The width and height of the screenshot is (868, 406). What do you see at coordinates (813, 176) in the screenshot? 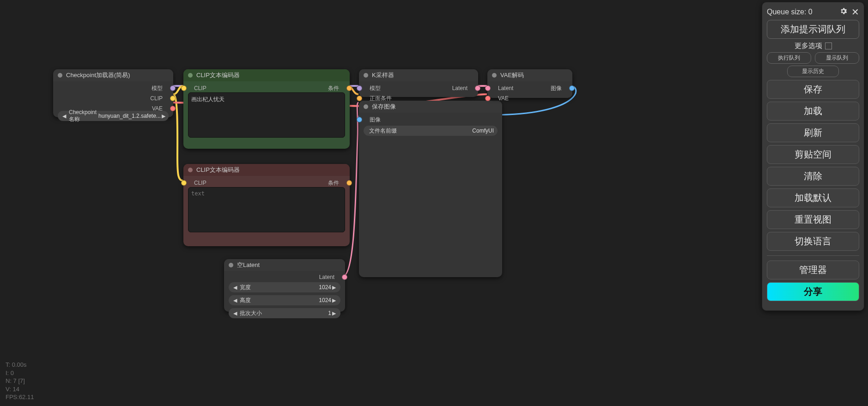
I see `clear-button: 清除` at bounding box center [813, 176].